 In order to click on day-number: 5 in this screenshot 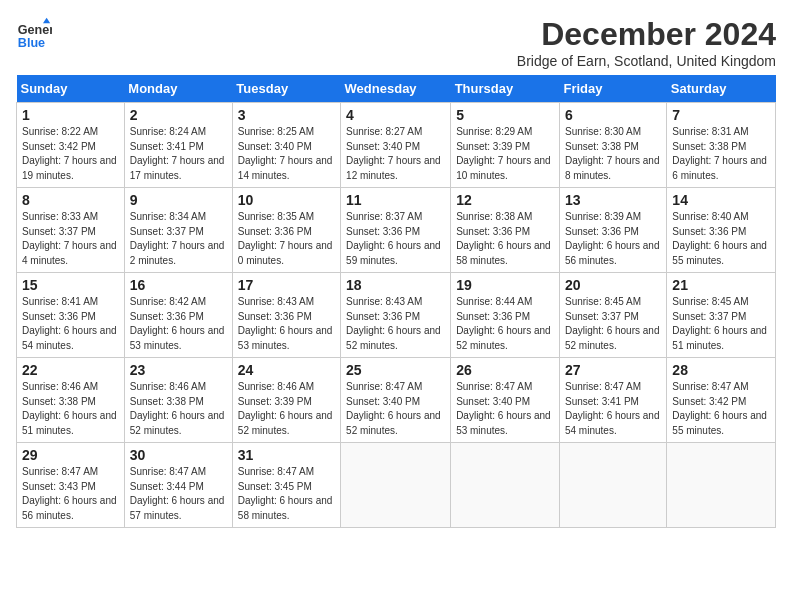, I will do `click(505, 115)`.